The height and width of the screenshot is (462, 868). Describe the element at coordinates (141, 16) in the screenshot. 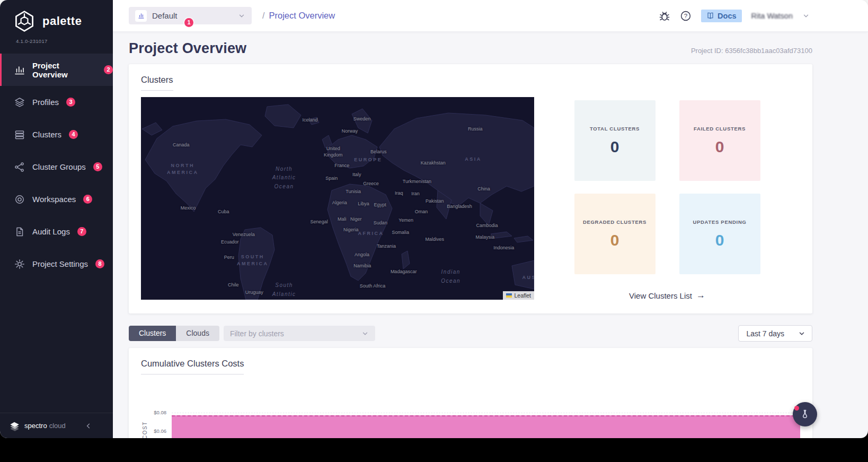

I see `project-icon` at that location.